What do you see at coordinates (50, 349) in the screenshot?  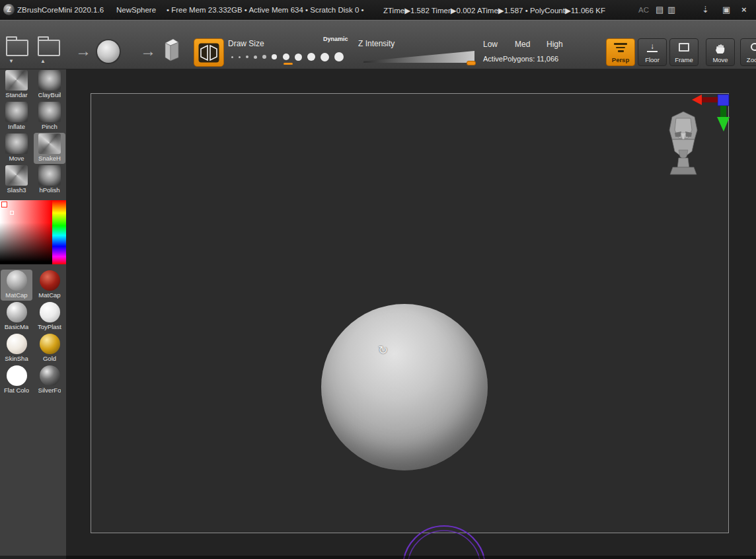 I see `material-gold: Gold` at bounding box center [50, 349].